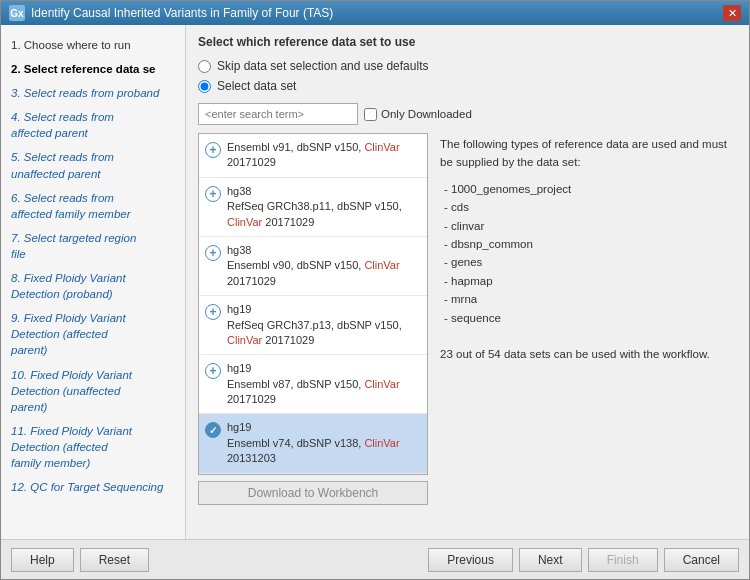 This screenshot has width=750, height=580. I want to click on info-list-item: genes, so click(588, 262).